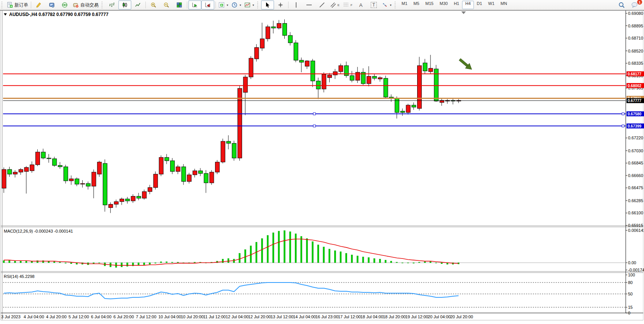  I want to click on macd-tick-label: 0.00, so click(632, 263).